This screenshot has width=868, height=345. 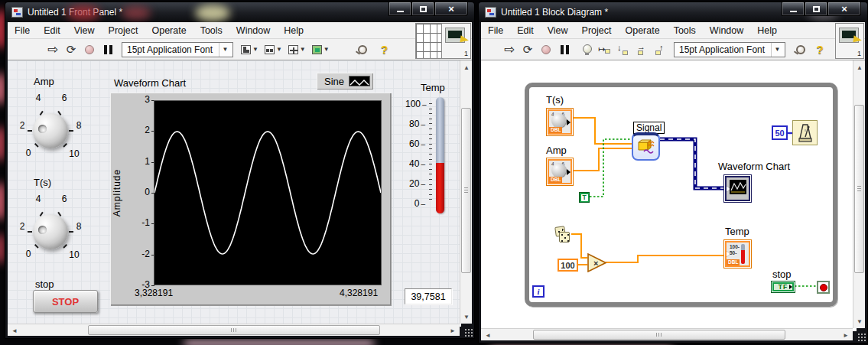 What do you see at coordinates (734, 250) in the screenshot?
I see `mini-thermo-scale: 100- 50-` at bounding box center [734, 250].